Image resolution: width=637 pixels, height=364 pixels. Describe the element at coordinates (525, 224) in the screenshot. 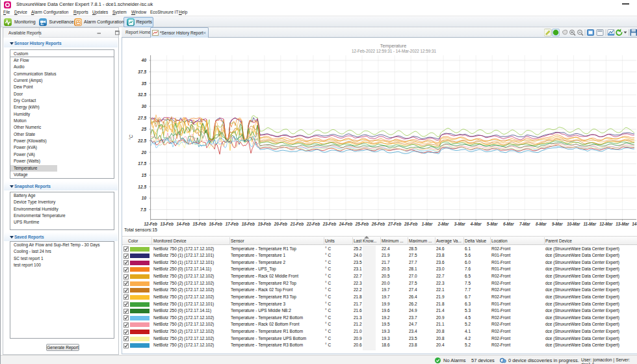

I see `svg-text: 7-Mar` at that location.